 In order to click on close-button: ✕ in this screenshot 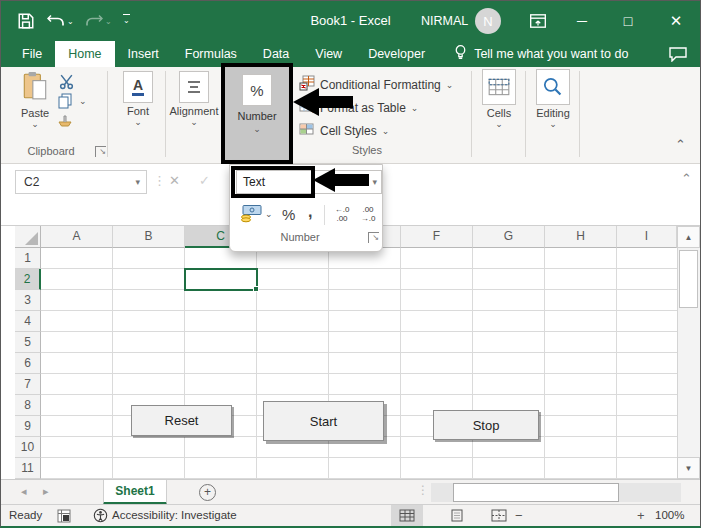, I will do `click(676, 21)`.